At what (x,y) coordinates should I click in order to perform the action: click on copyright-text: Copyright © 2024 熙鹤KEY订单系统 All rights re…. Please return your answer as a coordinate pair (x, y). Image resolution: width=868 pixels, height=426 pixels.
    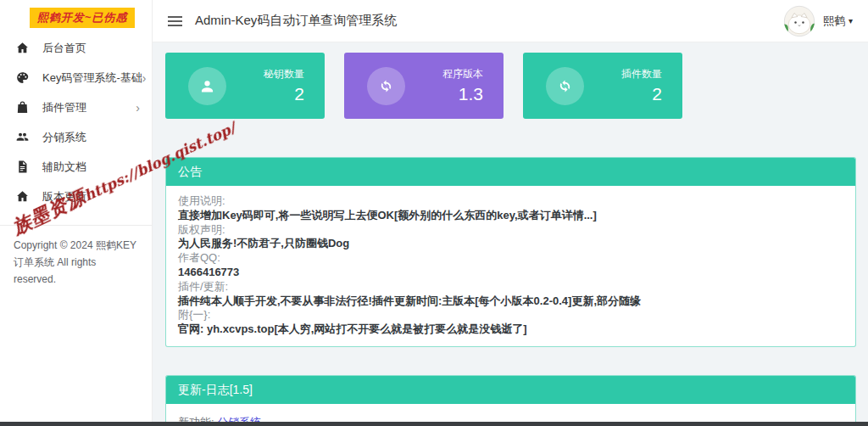
    Looking at the image, I should click on (76, 263).